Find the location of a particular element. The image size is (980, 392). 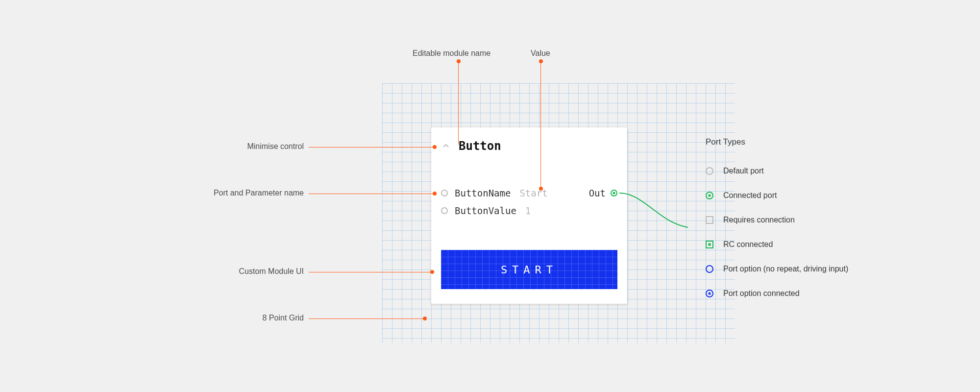

param-name-label: ButtonName is located at coordinates (483, 193).